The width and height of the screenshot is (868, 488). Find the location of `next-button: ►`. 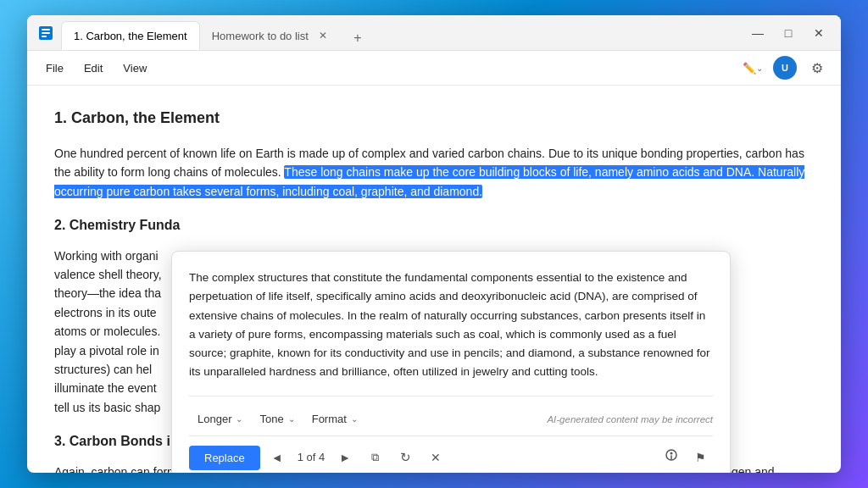

next-button: ► is located at coordinates (345, 458).